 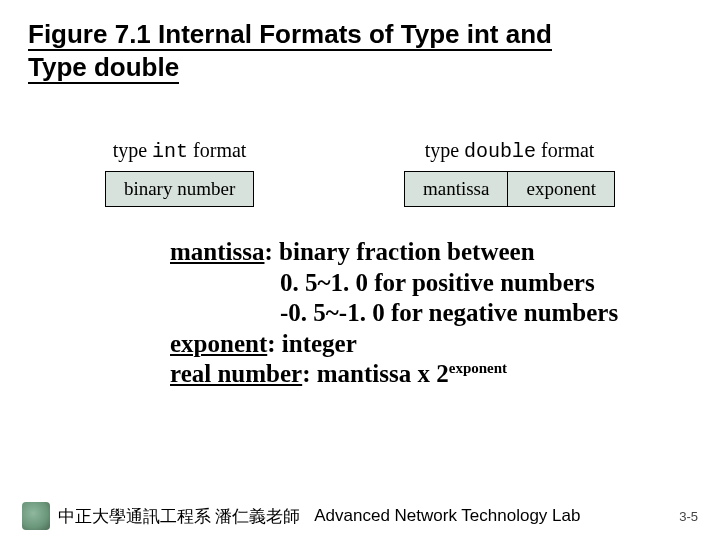 I want to click on title-line2: Type double, so click(x=104, y=68).